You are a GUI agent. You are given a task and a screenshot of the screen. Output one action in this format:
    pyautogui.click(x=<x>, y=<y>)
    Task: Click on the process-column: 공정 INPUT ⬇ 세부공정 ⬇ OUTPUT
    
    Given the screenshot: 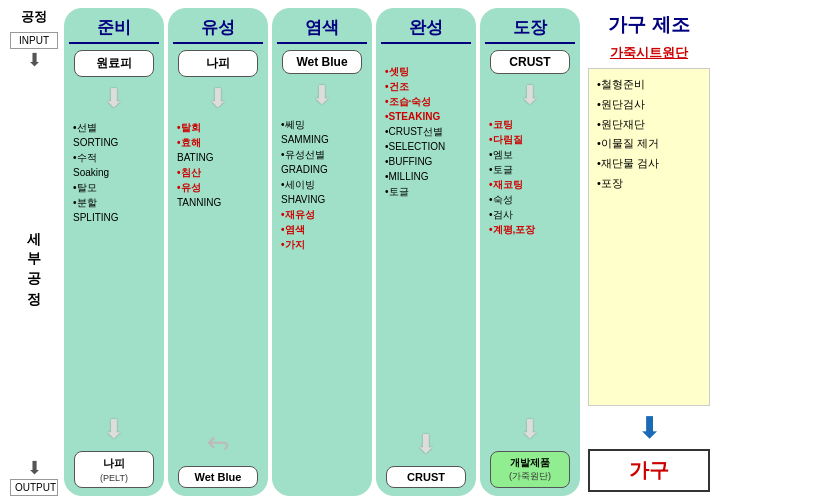 What is the action you would take?
    pyautogui.click(x=34, y=252)
    